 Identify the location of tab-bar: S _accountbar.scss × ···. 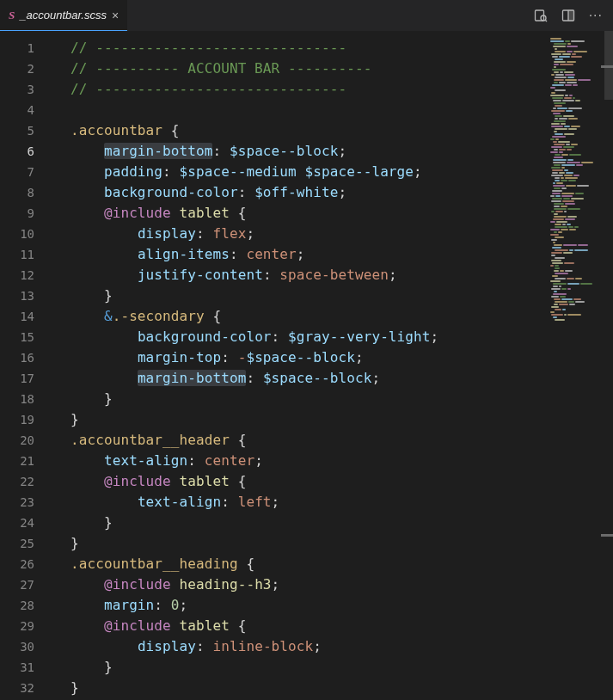
(306, 15).